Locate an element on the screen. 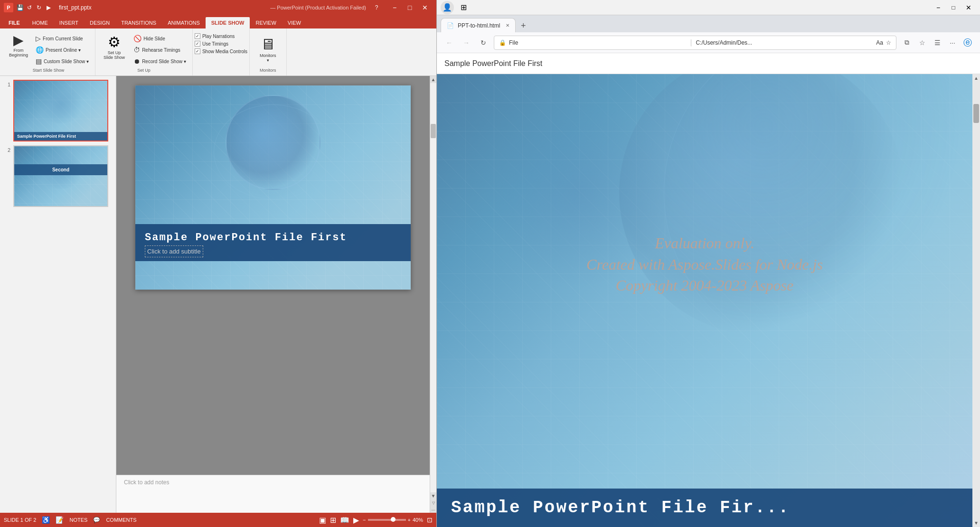 The height and width of the screenshot is (527, 980). browser-maximize: □ is located at coordinates (953, 8).